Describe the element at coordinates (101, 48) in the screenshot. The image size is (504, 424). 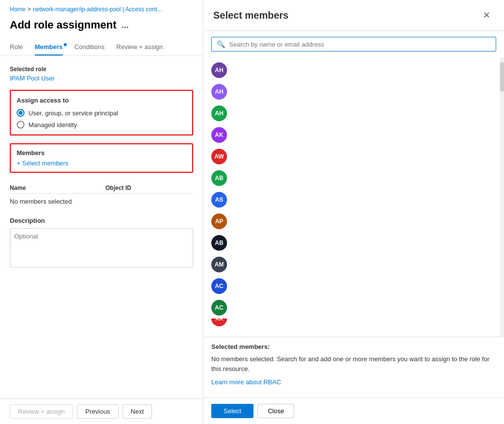
I see `tab-bar: Role Members Conditions Review + assign` at that location.